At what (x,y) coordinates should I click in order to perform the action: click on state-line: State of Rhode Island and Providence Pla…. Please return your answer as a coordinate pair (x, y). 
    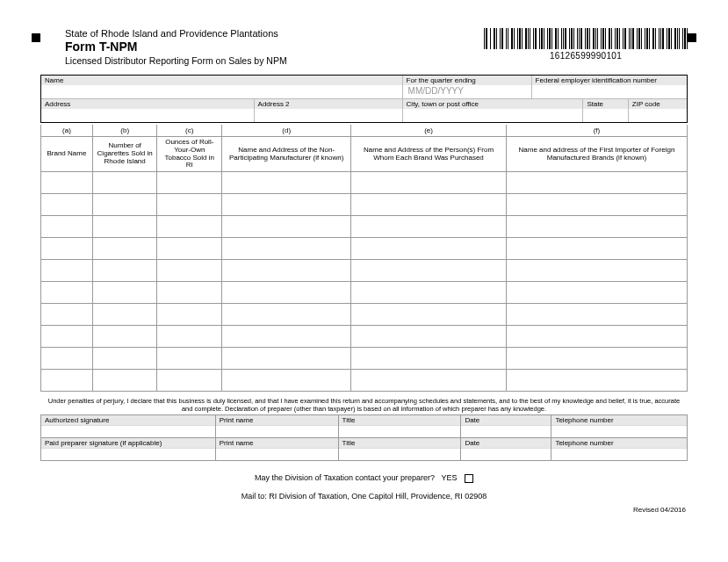
    Looking at the image, I should click on (176, 33).